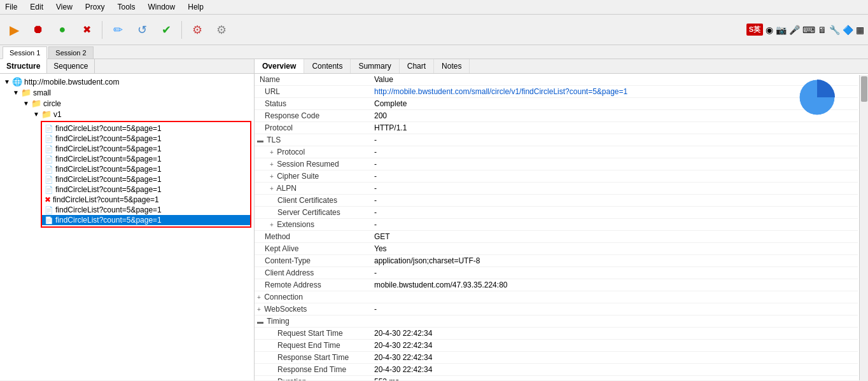 The width and height of the screenshot is (868, 381). What do you see at coordinates (279, 66) in the screenshot?
I see `tab-overview: Overview` at bounding box center [279, 66].